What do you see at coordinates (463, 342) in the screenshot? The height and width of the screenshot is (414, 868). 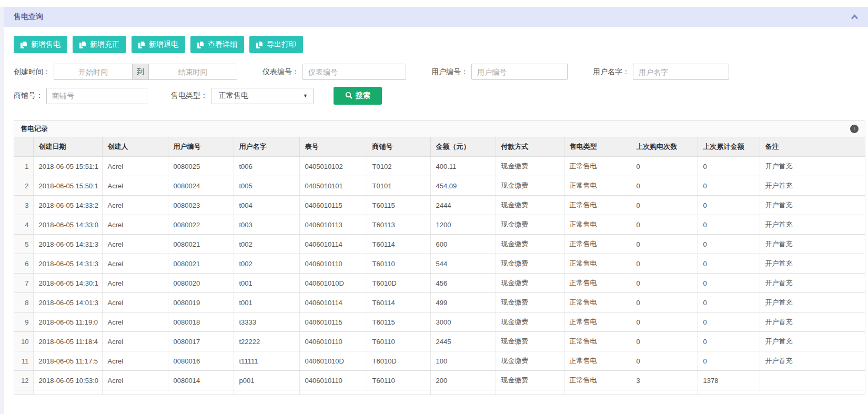 I see `table-cell: 2445` at bounding box center [463, 342].